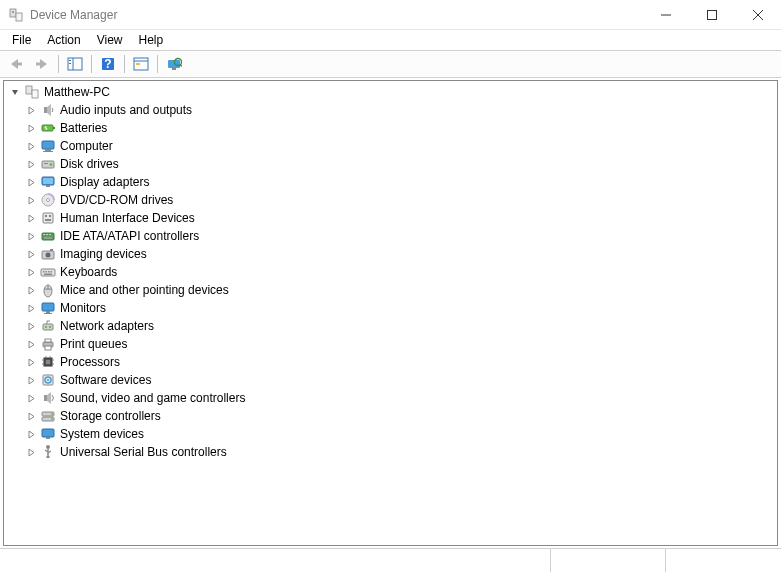 The height and width of the screenshot is (572, 781). I want to click on menu-view: View, so click(110, 40).